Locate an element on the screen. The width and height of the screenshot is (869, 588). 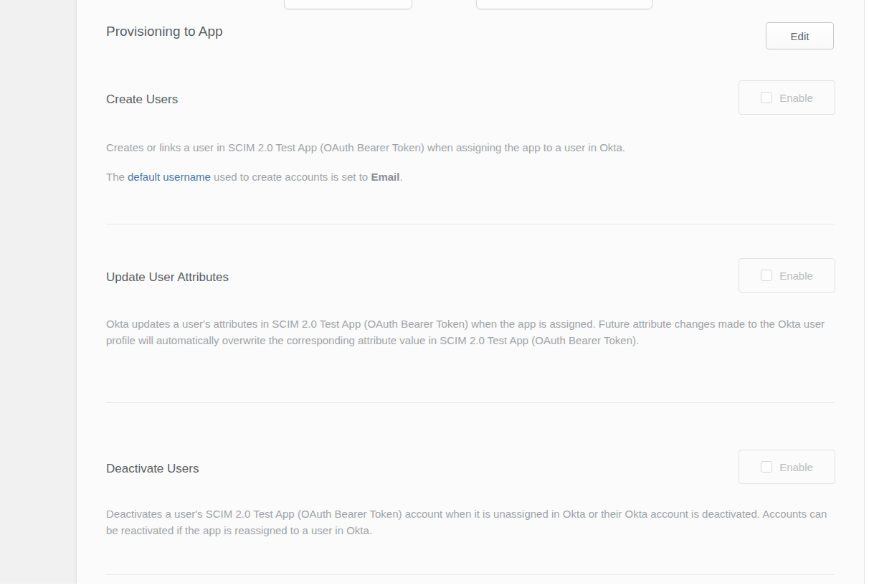
username-value: Email is located at coordinates (385, 176).